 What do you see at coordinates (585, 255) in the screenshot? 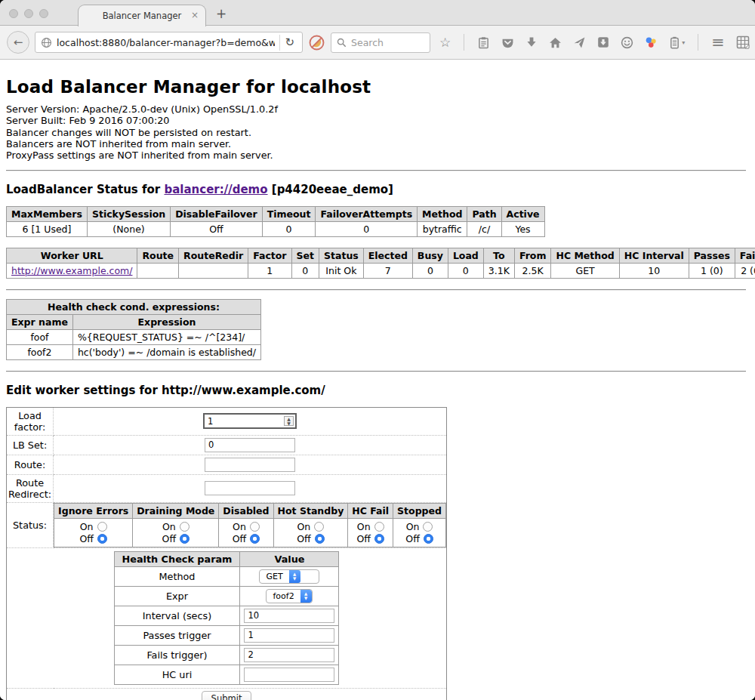
I see `column-header: HC Method` at bounding box center [585, 255].